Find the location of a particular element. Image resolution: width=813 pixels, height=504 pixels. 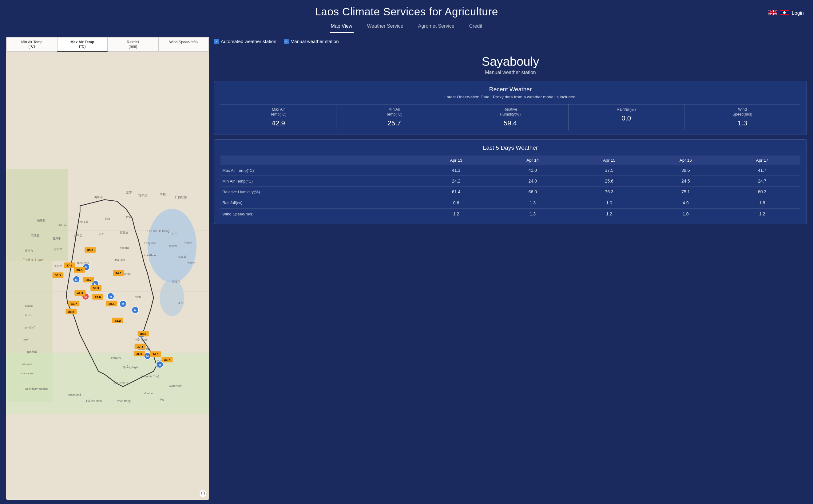

svg-text: 马关 is located at coordinates (101, 234).